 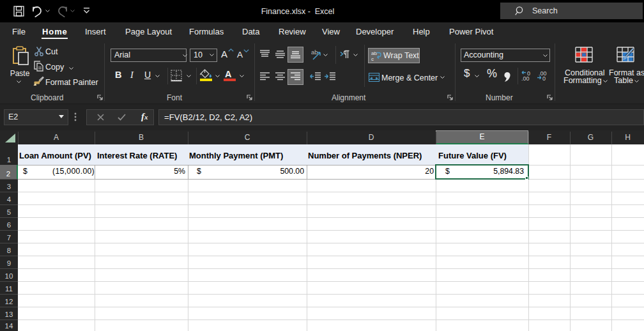 I want to click on svg-text: c, so click(x=372, y=59).